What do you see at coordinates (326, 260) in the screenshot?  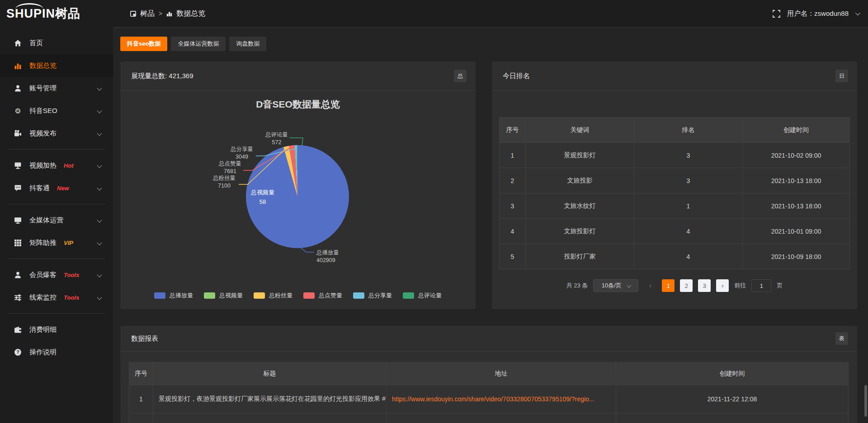 I see `pie-value-plays: 402909` at bounding box center [326, 260].